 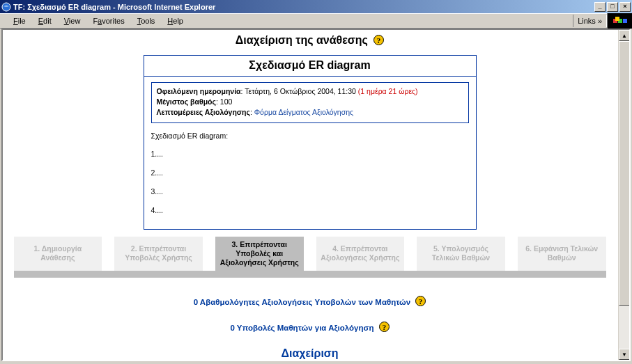 What do you see at coordinates (309, 40) in the screenshot?
I see `page-heading: Διαχείριση της ανάθεσης ?` at bounding box center [309, 40].